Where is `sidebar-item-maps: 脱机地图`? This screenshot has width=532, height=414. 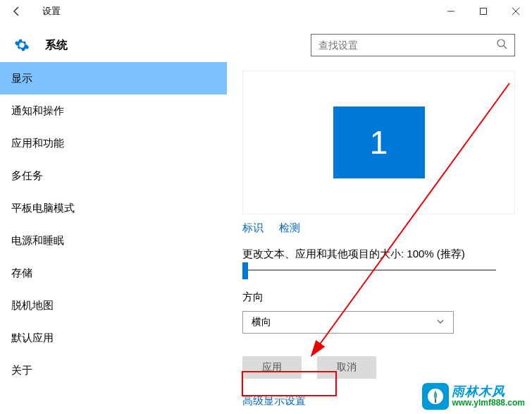 sidebar-item-maps: 脱机地图 is located at coordinates (113, 305).